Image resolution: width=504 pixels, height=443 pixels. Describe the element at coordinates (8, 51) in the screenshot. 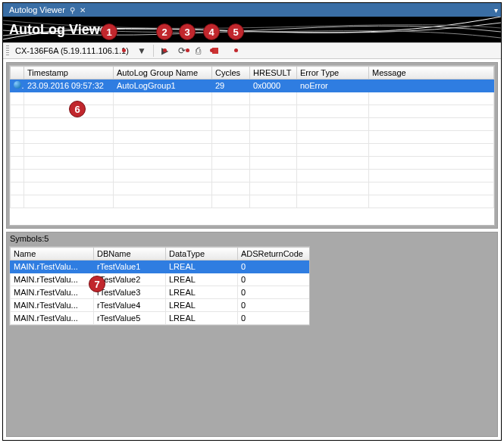

I see `toolbar-grip` at that location.